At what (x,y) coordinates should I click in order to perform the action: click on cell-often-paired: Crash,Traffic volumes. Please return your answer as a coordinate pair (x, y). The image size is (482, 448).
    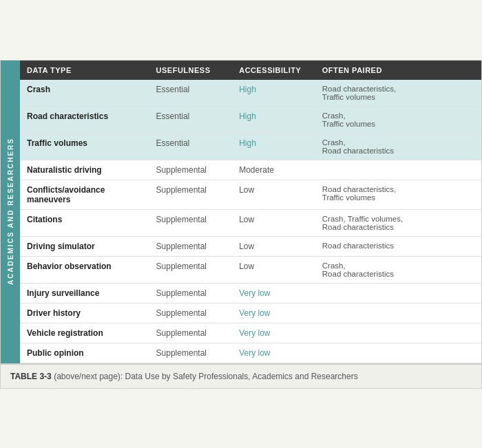
    Looking at the image, I should click on (398, 120).